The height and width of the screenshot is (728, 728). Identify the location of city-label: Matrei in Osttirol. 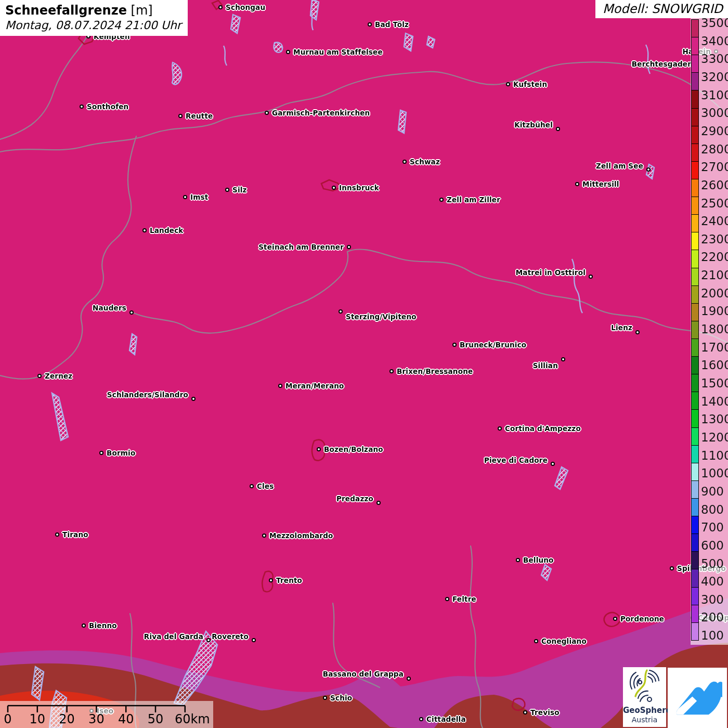
(551, 272).